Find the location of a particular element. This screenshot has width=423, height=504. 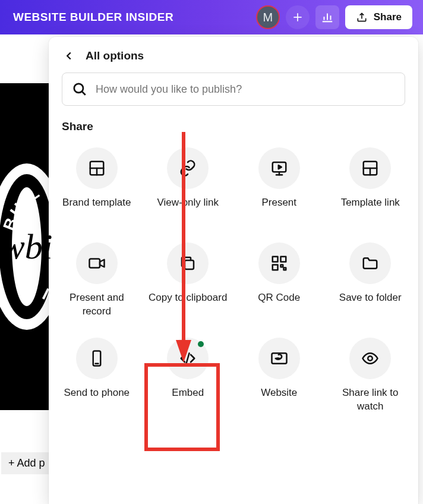

search-icon is located at coordinates (80, 89).